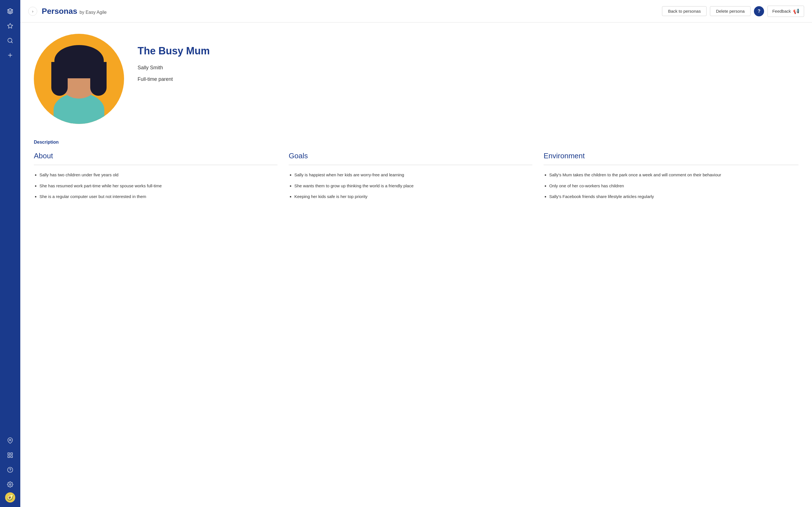  Describe the element at coordinates (10, 11) in the screenshot. I see `layers-icon` at that location.